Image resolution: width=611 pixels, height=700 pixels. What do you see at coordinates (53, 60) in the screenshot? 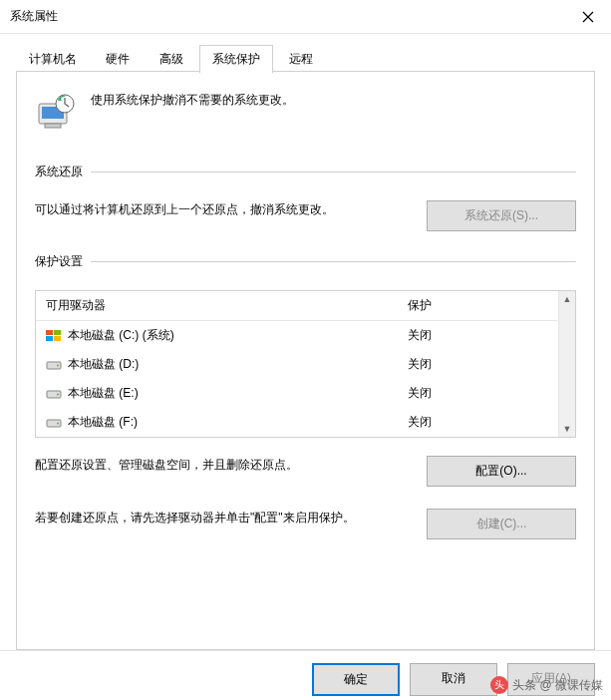
I see `tab-computer-name: 计算机名` at bounding box center [53, 60].